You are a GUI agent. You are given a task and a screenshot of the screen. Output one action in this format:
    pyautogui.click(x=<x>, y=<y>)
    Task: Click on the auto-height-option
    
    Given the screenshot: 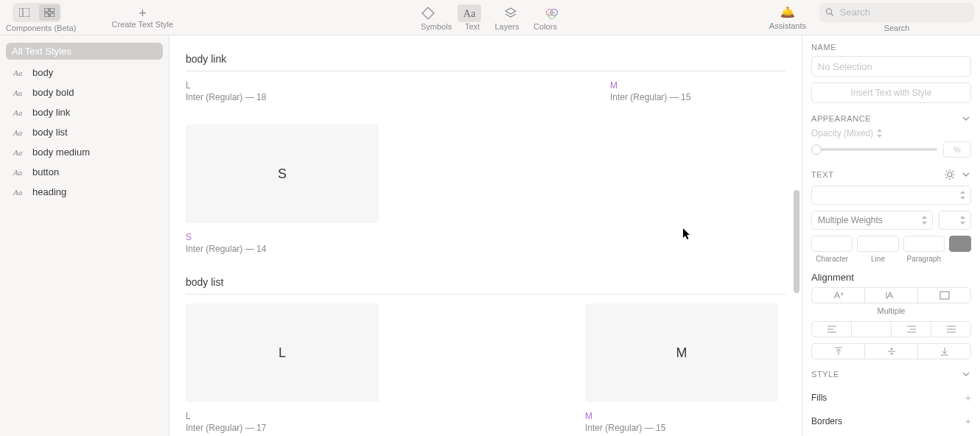 What is the action you would take?
    pyautogui.click(x=892, y=295)
    